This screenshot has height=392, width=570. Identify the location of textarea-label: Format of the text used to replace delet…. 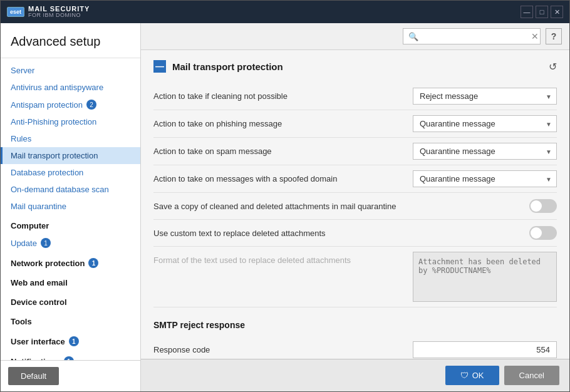
(283, 258).